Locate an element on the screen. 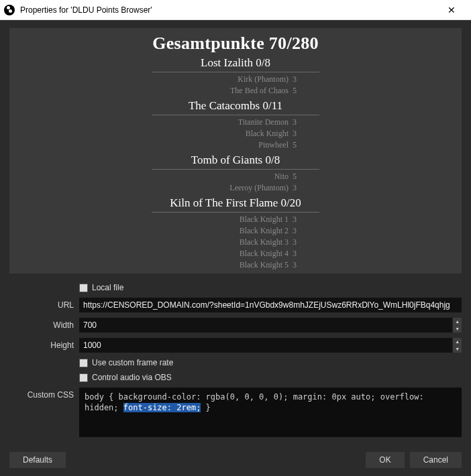  entry-name: Leeroy (Phantom) is located at coordinates (225, 188).